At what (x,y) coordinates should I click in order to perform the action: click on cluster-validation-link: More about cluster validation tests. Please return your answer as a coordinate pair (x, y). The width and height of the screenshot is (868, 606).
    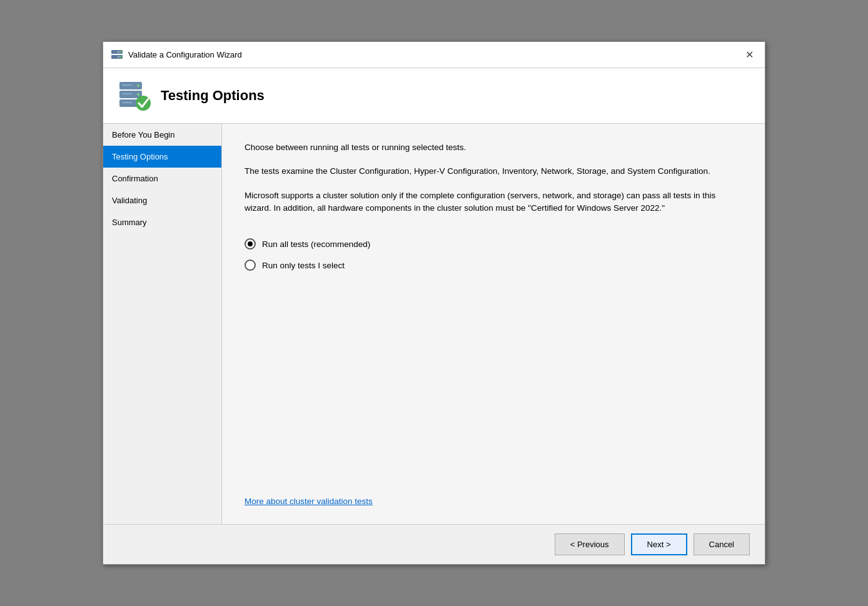
    Looking at the image, I should click on (309, 502).